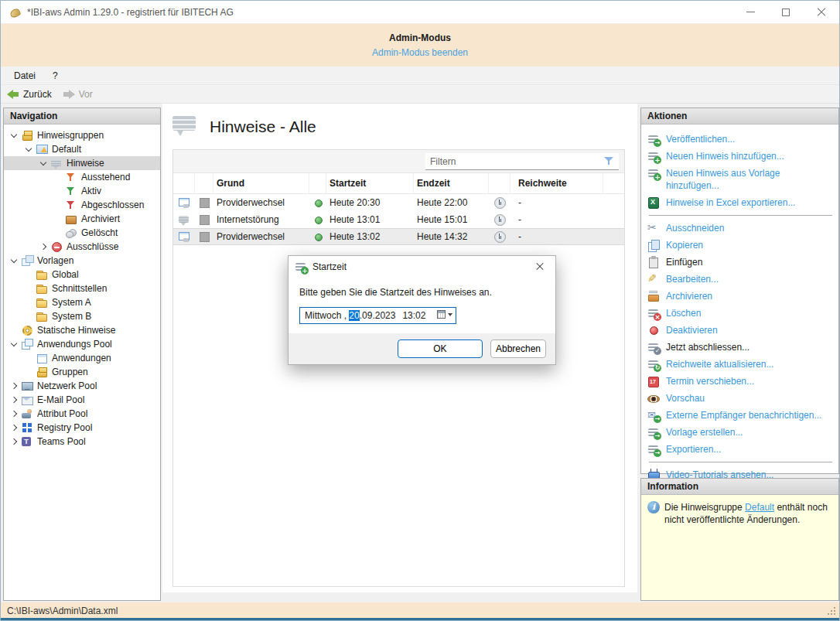 This screenshot has width=840, height=621. Describe the element at coordinates (741, 330) in the screenshot. I see `action-deaktivieren: Deaktivieren` at that location.